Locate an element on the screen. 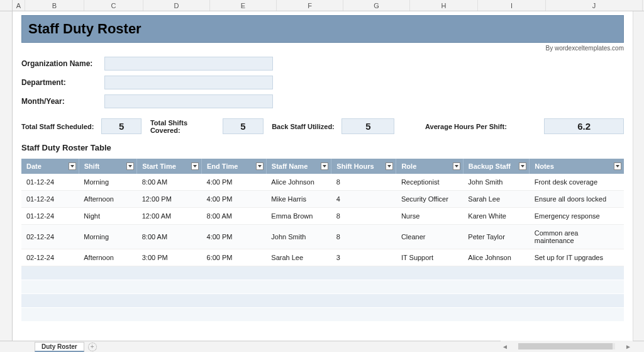  select-all-corner is located at coordinates (6, 5).